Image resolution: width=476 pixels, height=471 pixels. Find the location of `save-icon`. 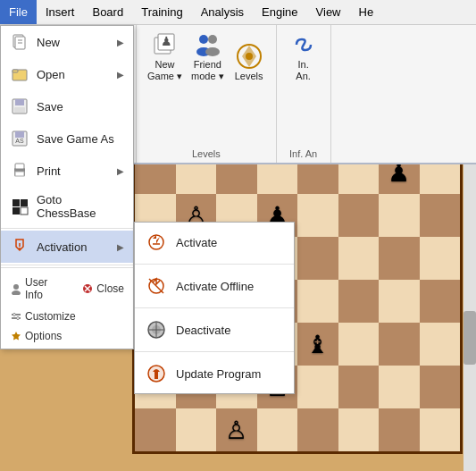

save-icon is located at coordinates (20, 106).